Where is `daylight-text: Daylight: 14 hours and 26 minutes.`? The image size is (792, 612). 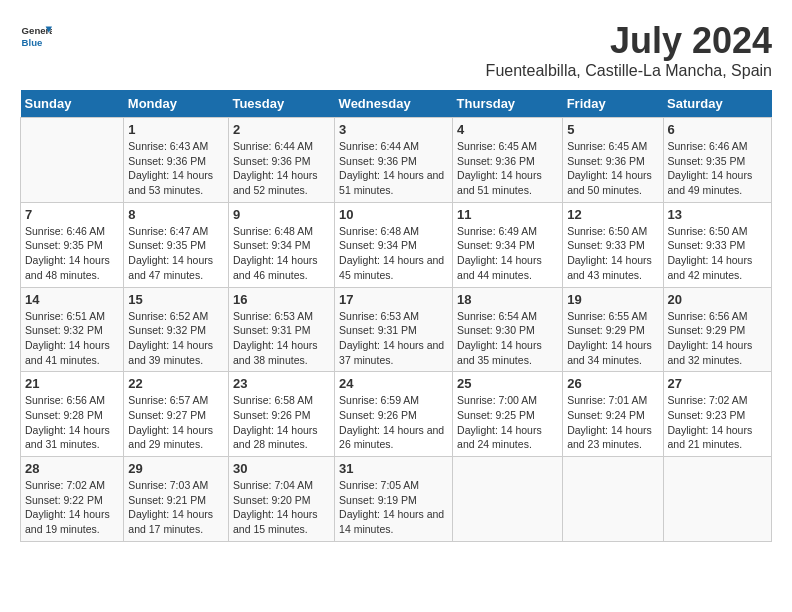 daylight-text: Daylight: 14 hours and 26 minutes. is located at coordinates (394, 438).